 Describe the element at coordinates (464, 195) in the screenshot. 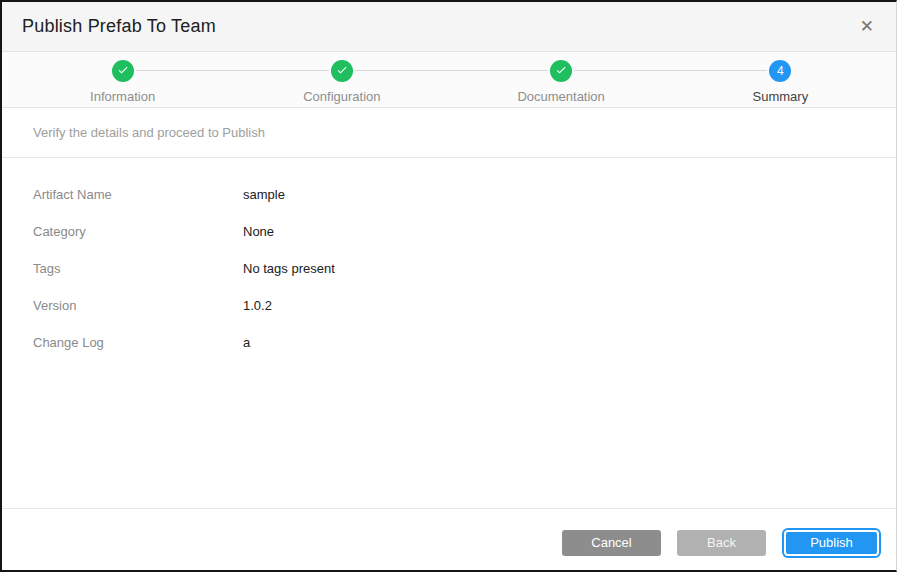

I see `field-row-artifact-name: Artifact Name sample` at that location.